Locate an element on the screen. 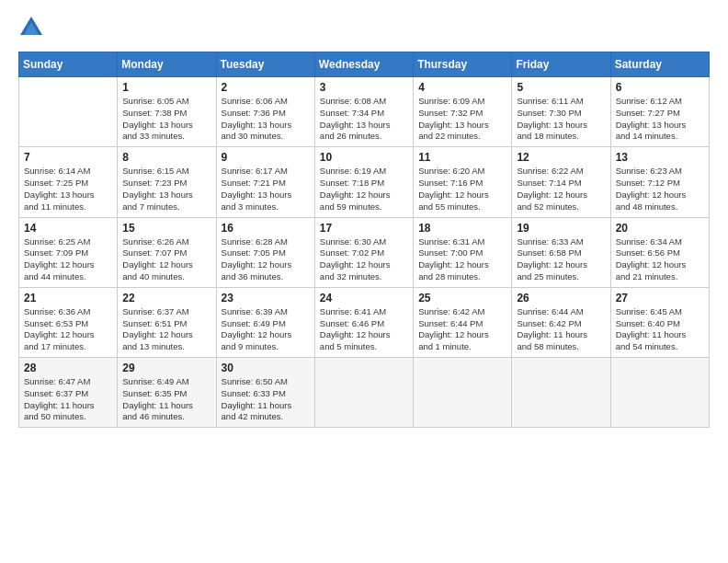  day-info: Sunrise: 6:39 AM Sunset: 6:49 PM Dayligh… is located at coordinates (266, 329).